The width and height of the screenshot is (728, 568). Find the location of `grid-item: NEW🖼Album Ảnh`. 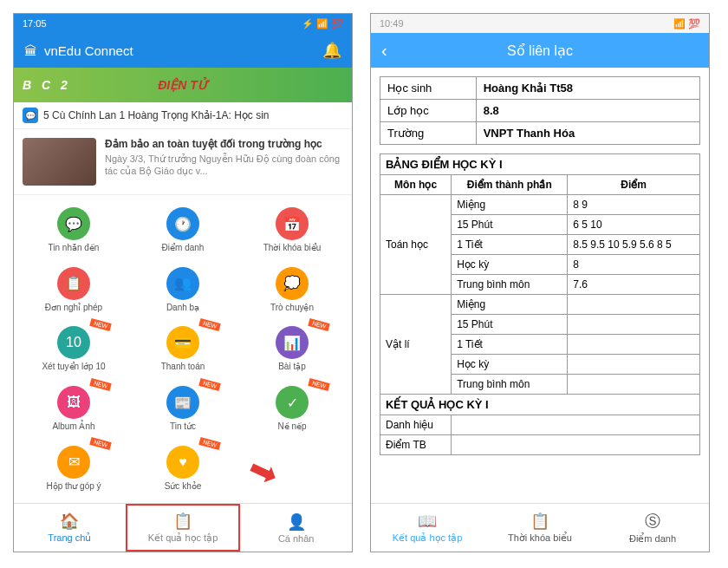

grid-item: NEW🖼Album Ảnh is located at coordinates (74, 409).